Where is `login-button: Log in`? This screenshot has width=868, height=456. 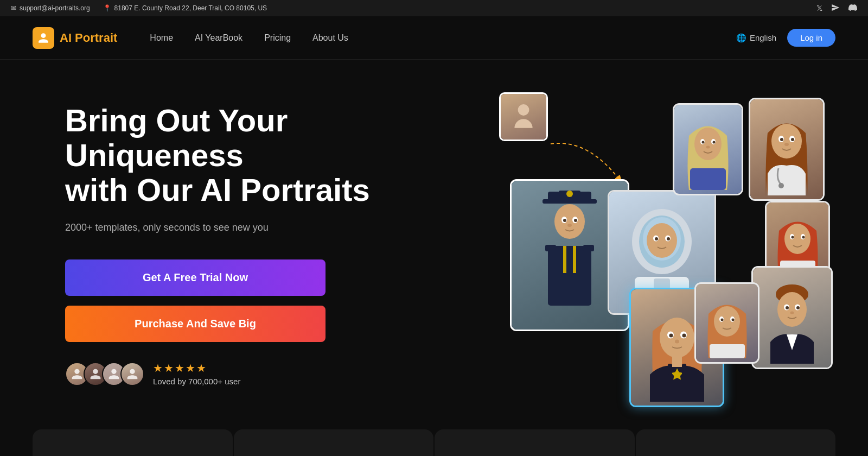
login-button: Log in is located at coordinates (812, 38).